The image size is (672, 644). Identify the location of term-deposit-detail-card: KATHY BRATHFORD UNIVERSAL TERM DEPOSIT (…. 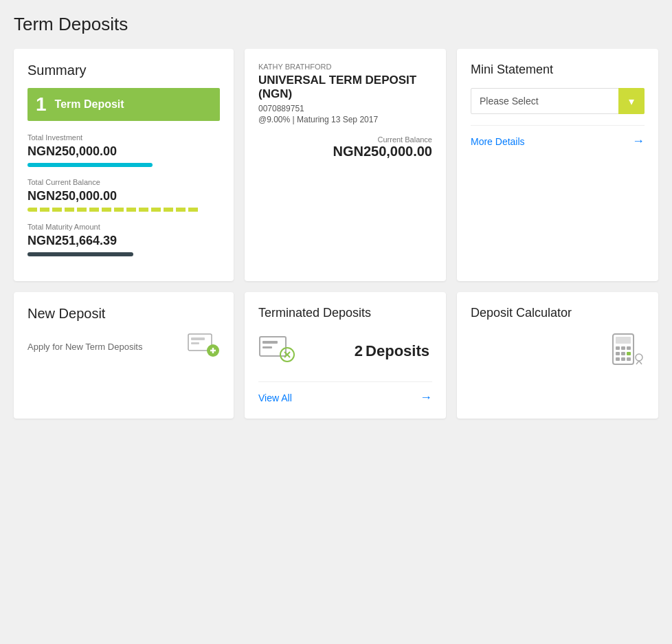
(345, 165).